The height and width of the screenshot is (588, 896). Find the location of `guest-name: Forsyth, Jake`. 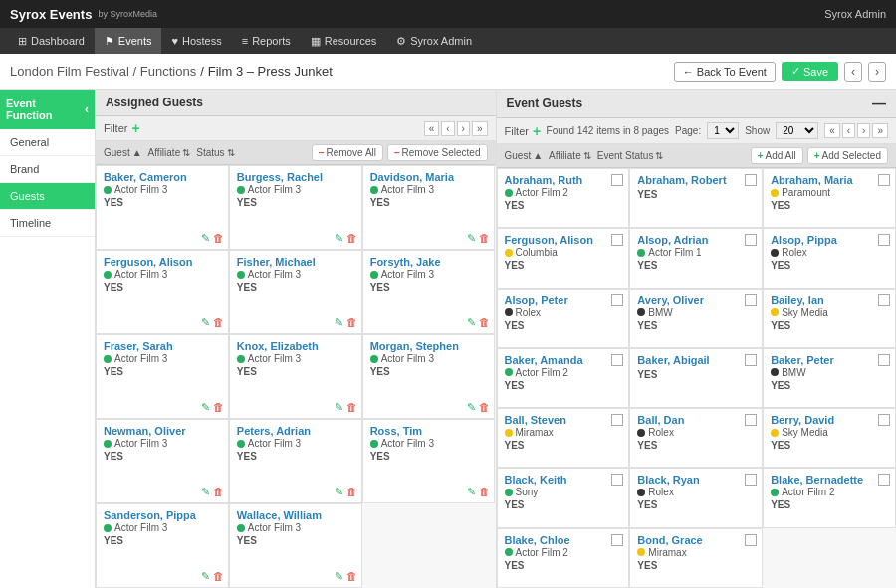

guest-name: Forsyth, Jake is located at coordinates (429, 262).